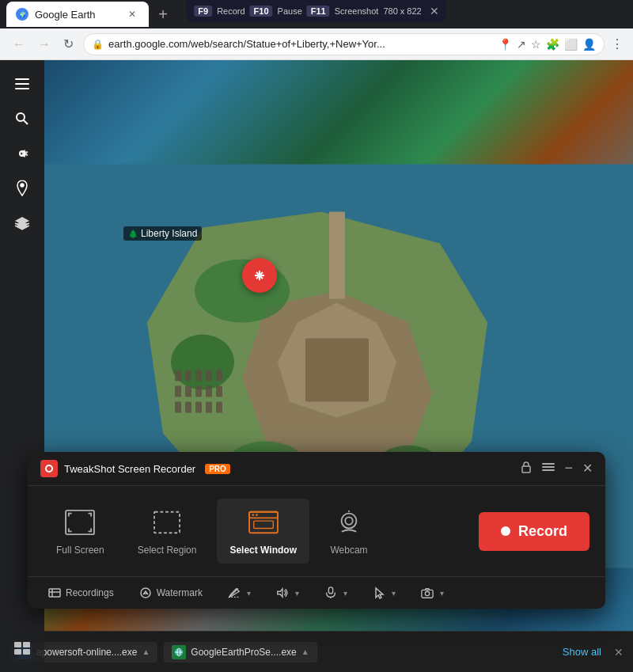 The height and width of the screenshot is (672, 633). Describe the element at coordinates (316, 11) in the screenshot. I see `recording-toolbar: F9 Record F10 Pause F11 Screenshot 780 x…` at that location.